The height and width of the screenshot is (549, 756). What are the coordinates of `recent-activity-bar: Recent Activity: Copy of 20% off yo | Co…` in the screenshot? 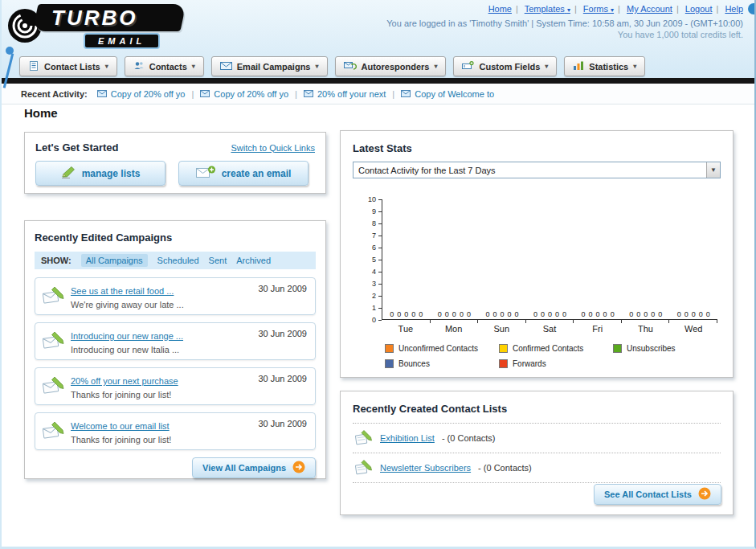 It's located at (378, 94).